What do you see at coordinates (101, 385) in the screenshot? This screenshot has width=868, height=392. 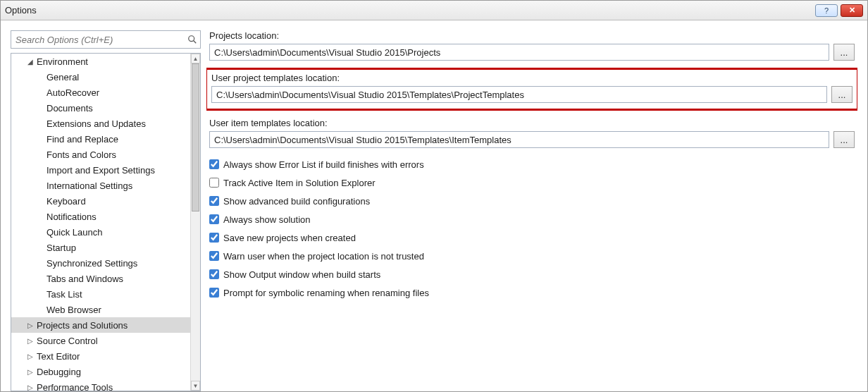 I see `tree-item: ▷Performance Tools` at bounding box center [101, 385].